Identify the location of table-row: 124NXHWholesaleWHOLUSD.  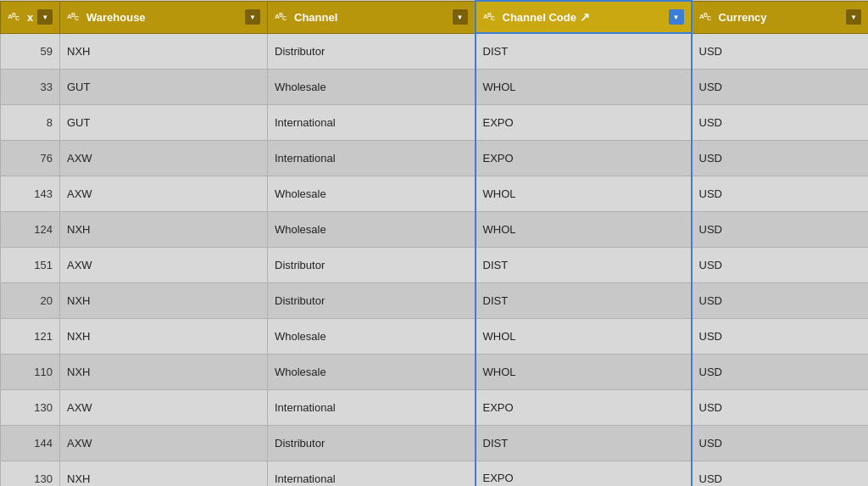
(435, 229).